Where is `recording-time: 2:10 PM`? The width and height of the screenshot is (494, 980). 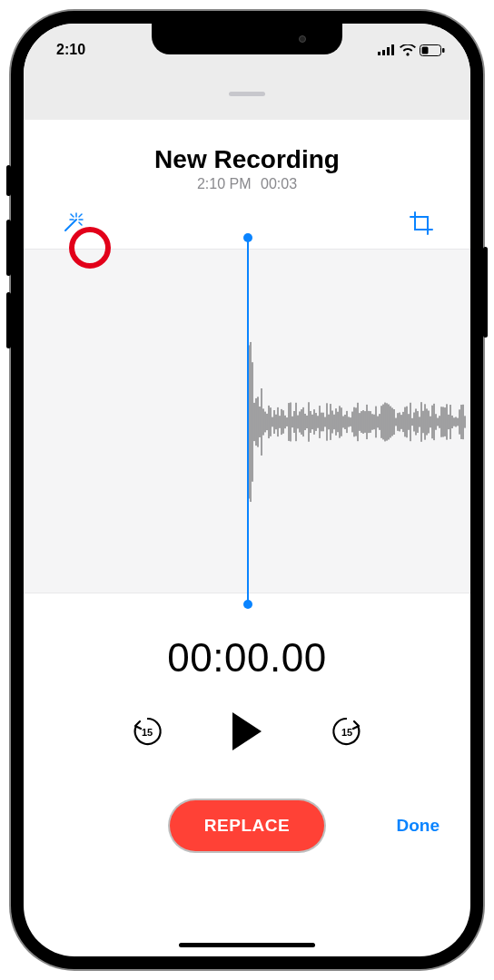 recording-time: 2:10 PM is located at coordinates (224, 183).